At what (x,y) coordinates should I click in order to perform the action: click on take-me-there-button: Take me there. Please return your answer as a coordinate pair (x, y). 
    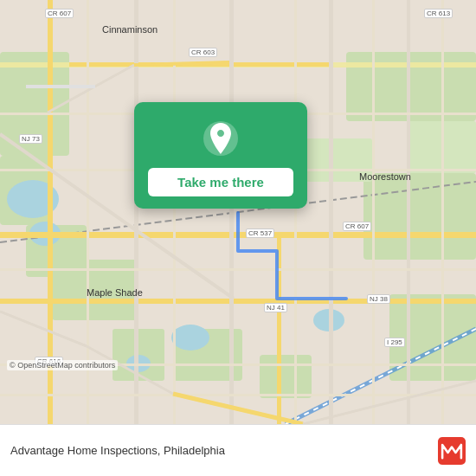
    Looking at the image, I should click on (221, 182).